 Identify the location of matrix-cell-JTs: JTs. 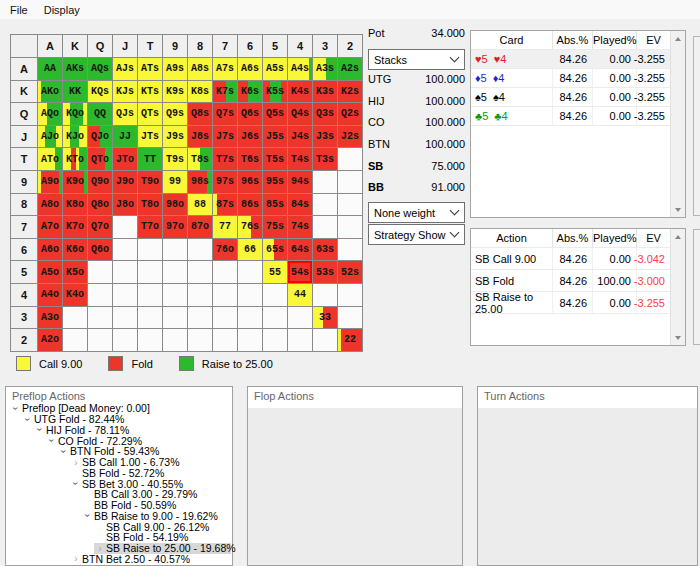
(150, 137).